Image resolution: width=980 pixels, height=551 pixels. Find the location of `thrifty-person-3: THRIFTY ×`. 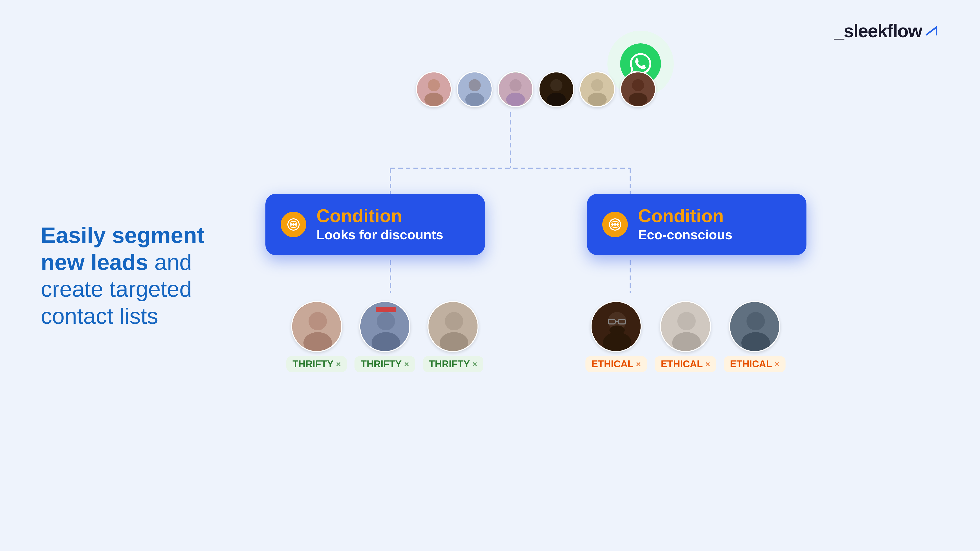

thrifty-person-3: THRIFTY × is located at coordinates (453, 337).